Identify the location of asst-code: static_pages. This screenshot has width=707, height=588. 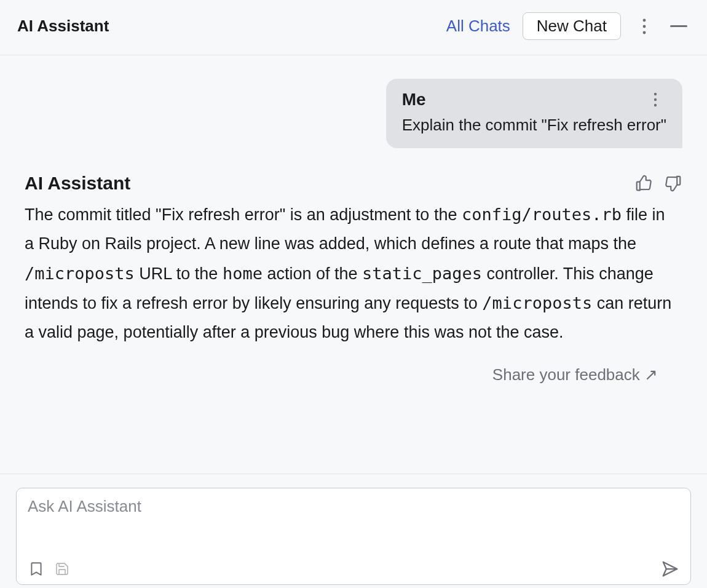
(422, 273).